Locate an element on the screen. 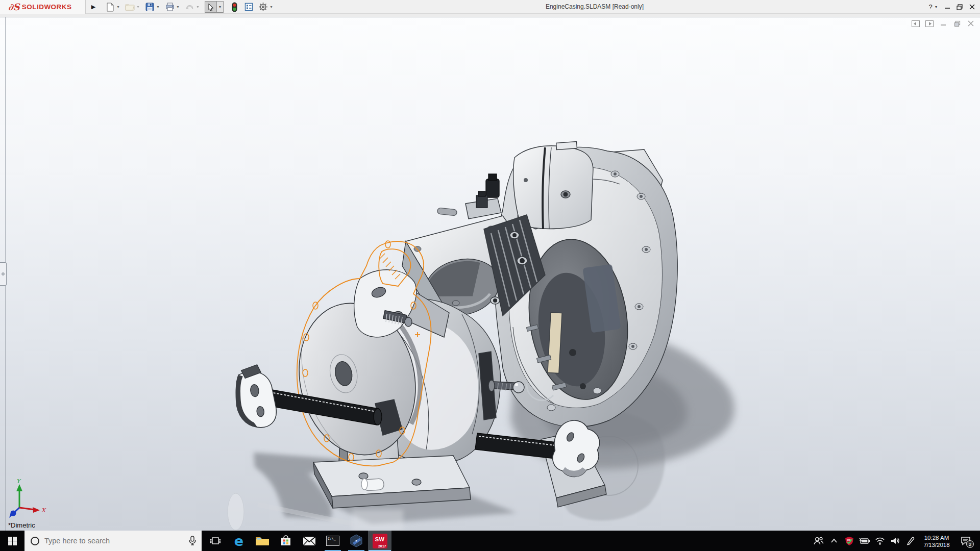 This screenshot has height=551, width=980. menu-flyout-button: ▶ is located at coordinates (93, 7).